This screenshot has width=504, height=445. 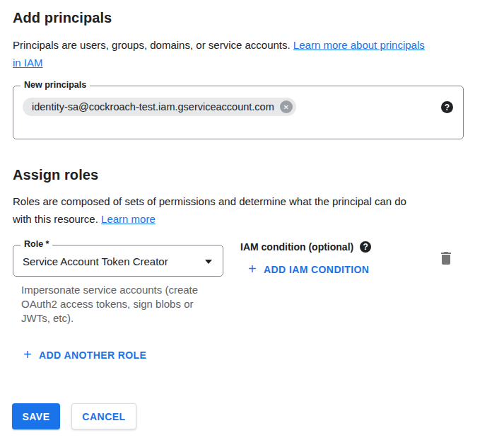 I want to click on role-label: Role *, so click(x=37, y=244).